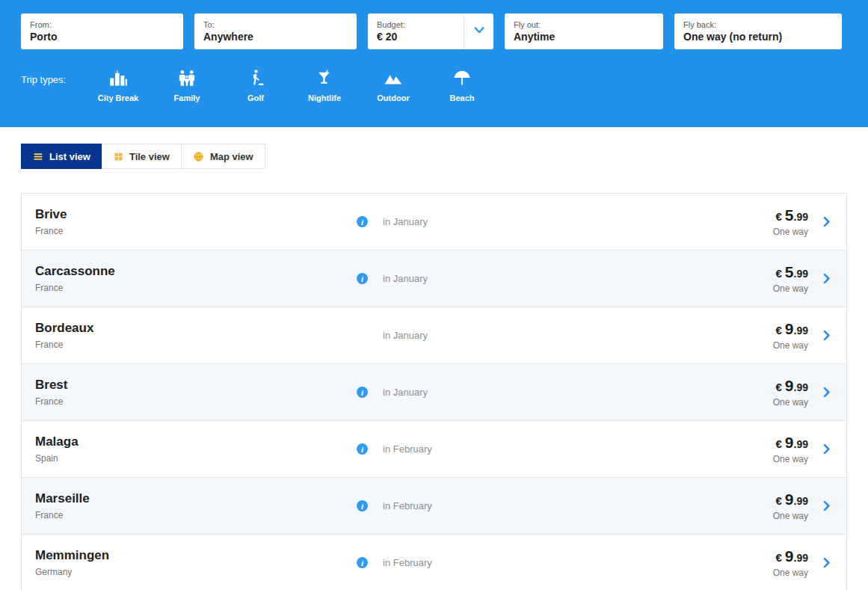 The image size is (868, 590). What do you see at coordinates (196, 442) in the screenshot?
I see `destination-city: Malaga` at bounding box center [196, 442].